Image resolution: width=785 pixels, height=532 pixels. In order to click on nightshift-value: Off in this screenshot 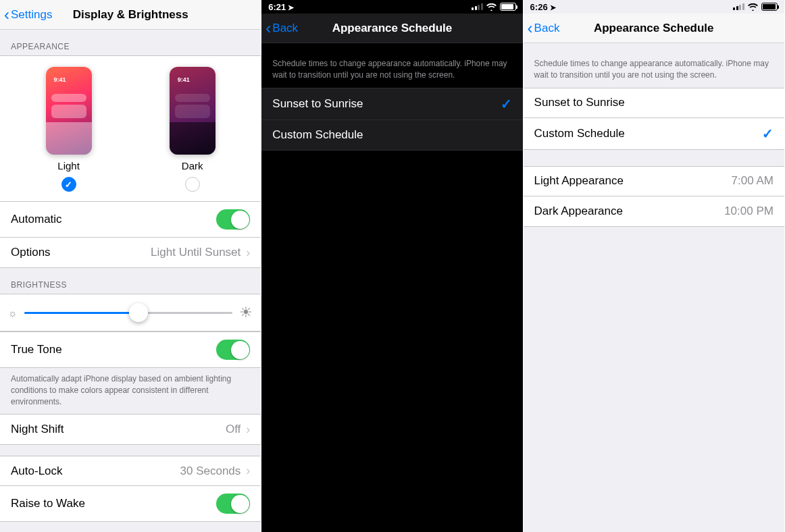, I will do `click(233, 429)`.